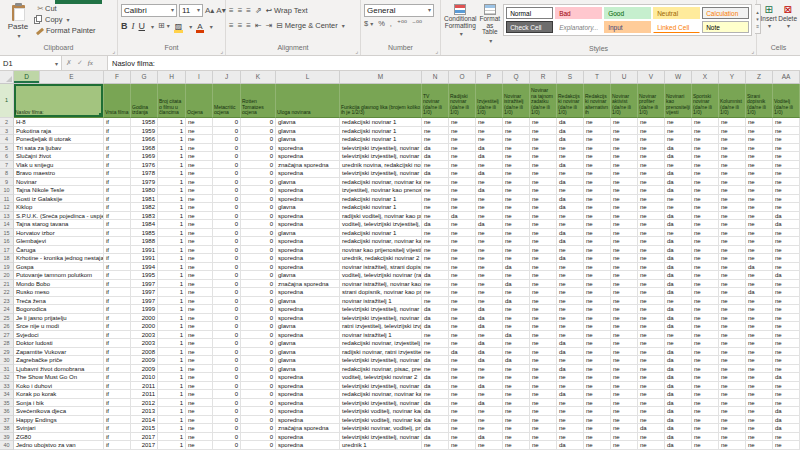 Image resolution: width=800 pixels, height=450 pixels. I want to click on paste-button: Paste ▾, so click(18, 22).